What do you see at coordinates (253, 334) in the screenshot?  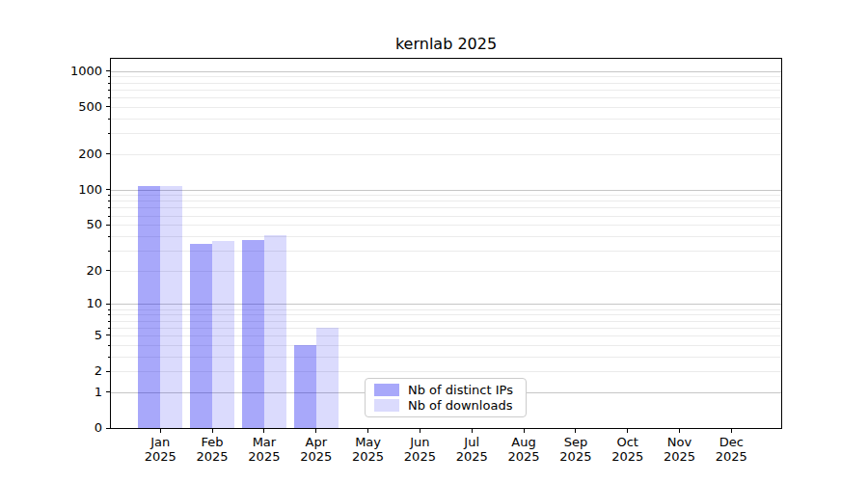 I see `bar-distinct-ips-mar` at bounding box center [253, 334].